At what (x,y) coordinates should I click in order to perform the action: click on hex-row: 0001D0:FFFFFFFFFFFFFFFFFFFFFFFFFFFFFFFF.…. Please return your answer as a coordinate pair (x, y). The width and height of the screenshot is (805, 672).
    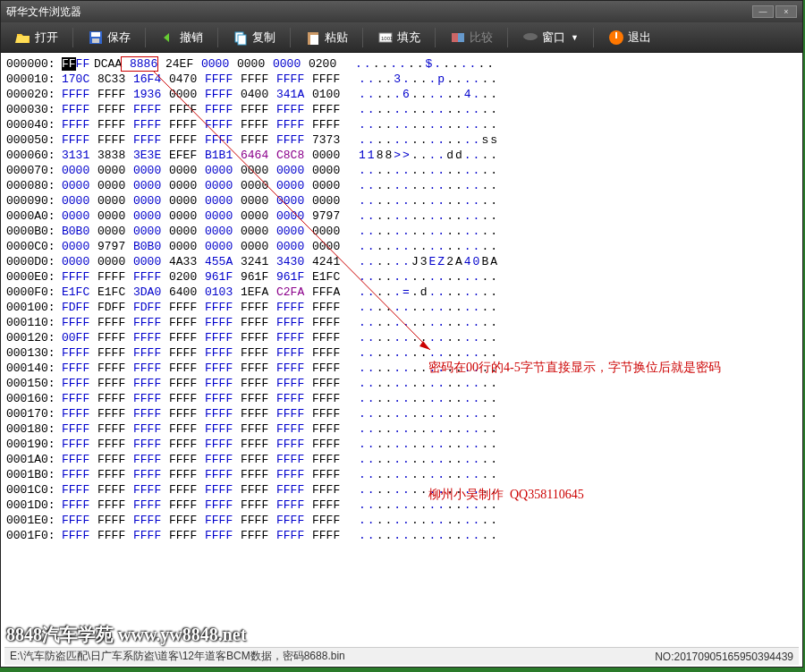
    Looking at the image, I should click on (402, 505).